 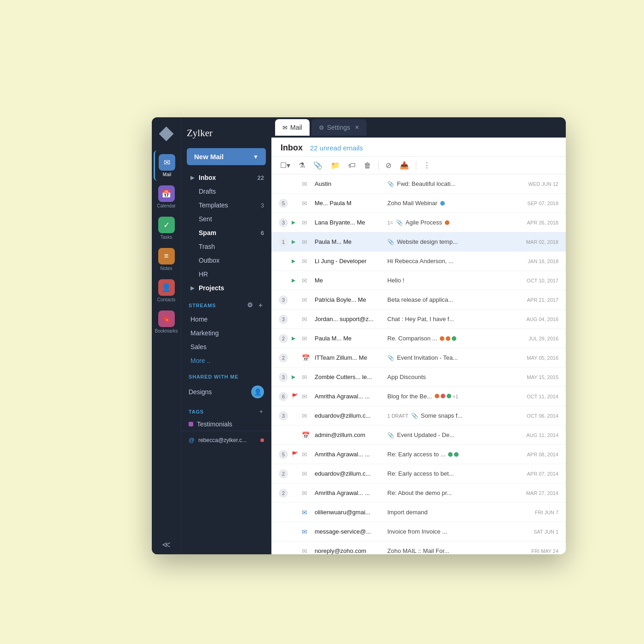 What do you see at coordinates (226, 288) in the screenshot?
I see `nav-projects: ▶ Projects` at bounding box center [226, 288].